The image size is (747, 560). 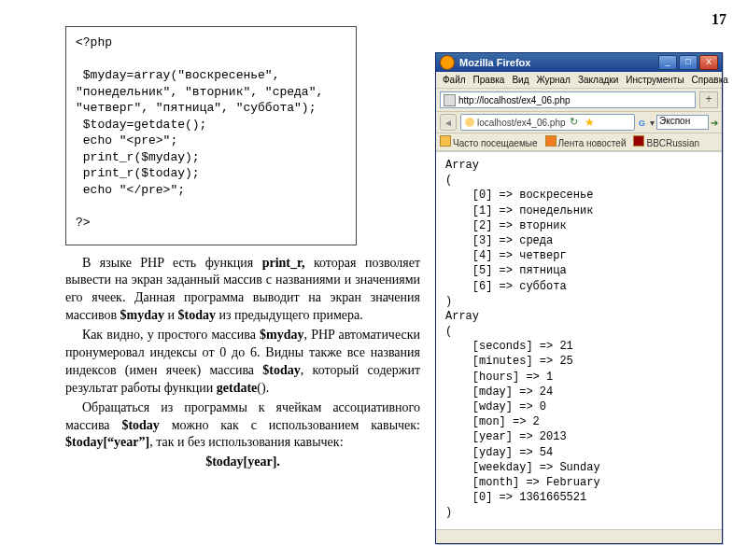 What do you see at coordinates (683, 122) in the screenshot?
I see `search-input: Экспон` at bounding box center [683, 122].